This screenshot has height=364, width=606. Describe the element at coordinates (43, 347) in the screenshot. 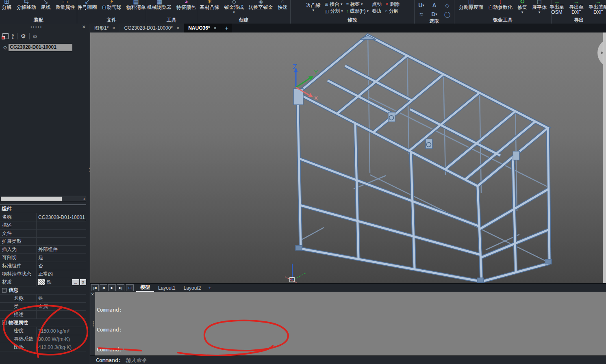

I see `physical-row-specific-heat: 比热412.00 J/(kg·K)` at that location.